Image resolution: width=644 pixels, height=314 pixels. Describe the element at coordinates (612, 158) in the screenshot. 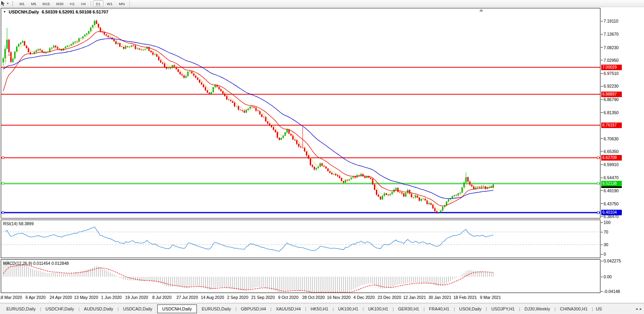

I see `level-price-label-6.62709: 6.62709` at that location.